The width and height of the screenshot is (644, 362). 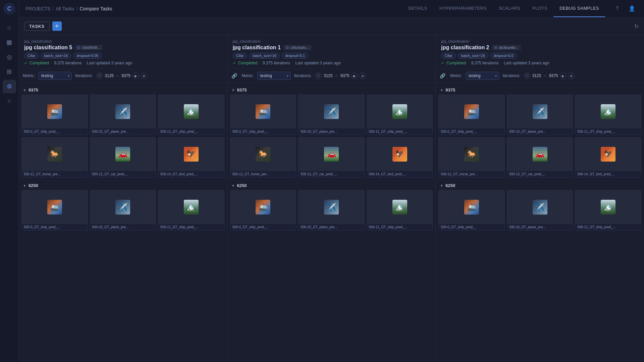 What do you see at coordinates (504, 56) in the screenshot?
I see `tag: dropout=0.0` at bounding box center [504, 56].